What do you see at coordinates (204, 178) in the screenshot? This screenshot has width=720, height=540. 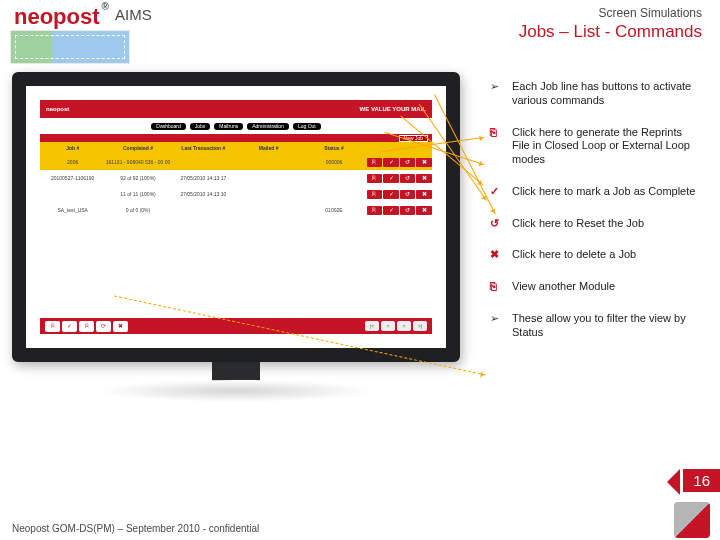 I see `cell-last: 27/05/2010 14:13:17` at bounding box center [204, 178].